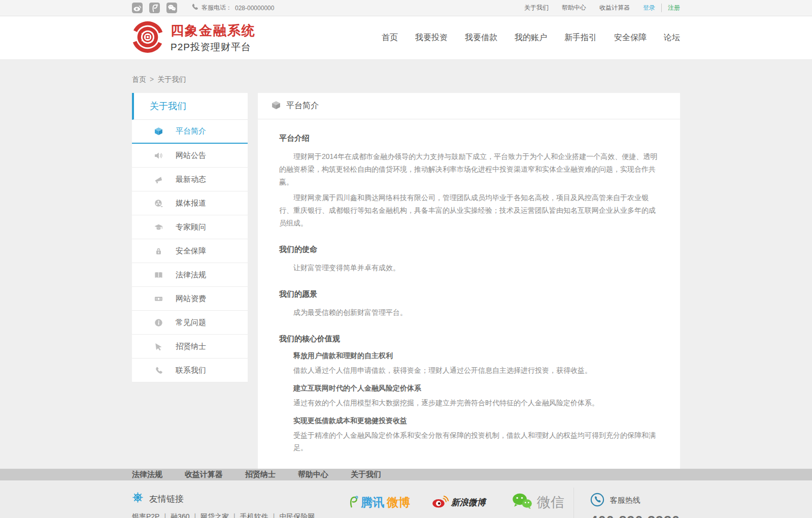 The image size is (812, 518). I want to click on breadcrumb-home: 首页, so click(139, 79).